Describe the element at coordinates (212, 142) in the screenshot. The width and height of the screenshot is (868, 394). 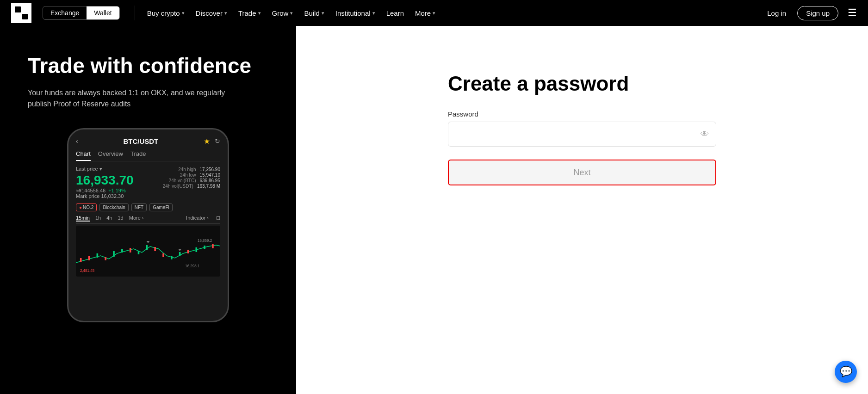
I see `phone-icons: ★ ↻` at that location.